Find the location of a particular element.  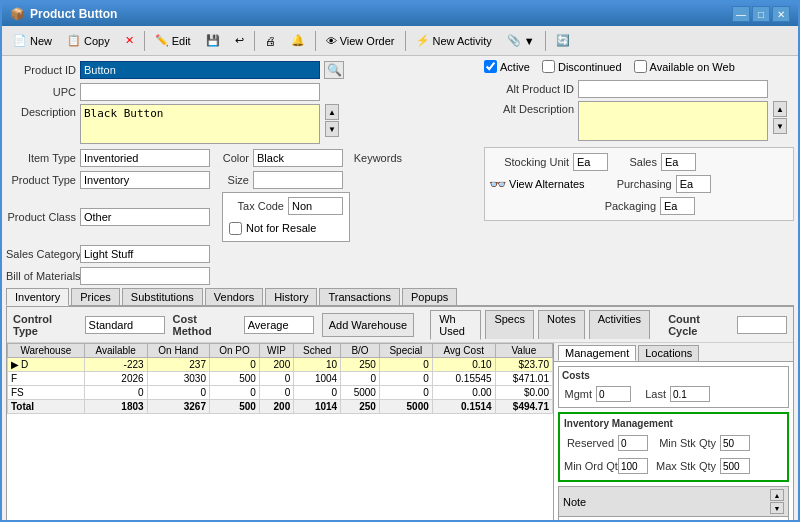

not-for-resale-row: Not for Resale is located at coordinates (286, 228).